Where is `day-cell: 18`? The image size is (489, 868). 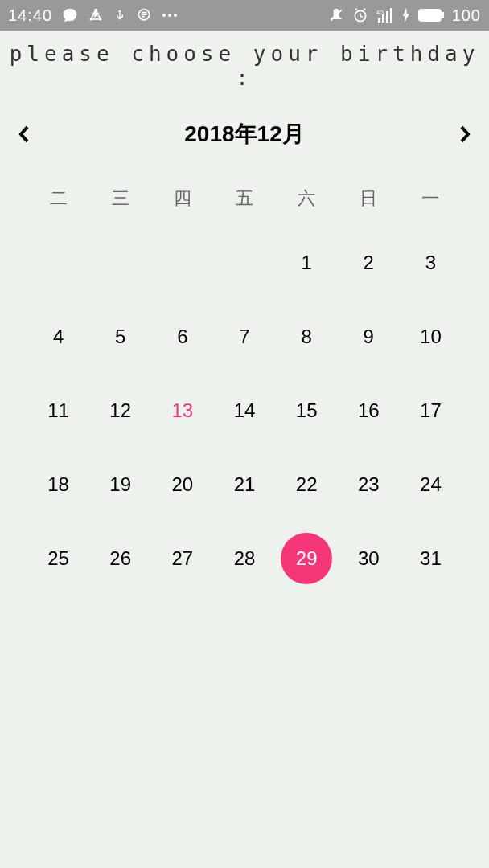 day-cell: 18 is located at coordinates (58, 485).